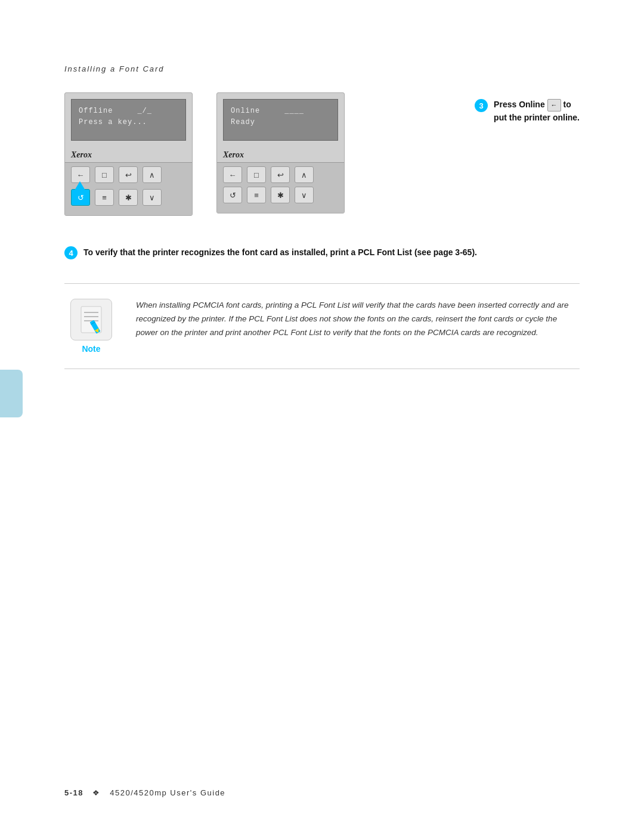 The height and width of the screenshot is (833, 644). I want to click on printer-panel-offline: Offline _/_ Press a key... Xerox ← □ ↩ ∧, so click(129, 154).